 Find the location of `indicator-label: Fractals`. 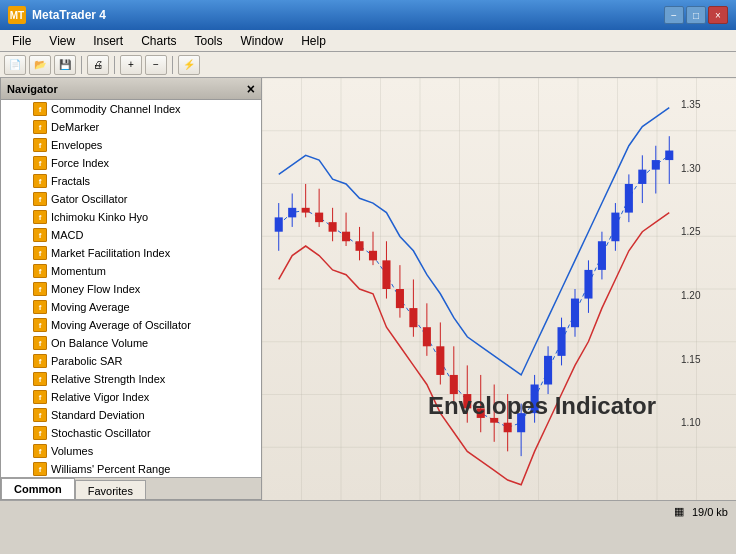

indicator-label: Fractals is located at coordinates (70, 181).